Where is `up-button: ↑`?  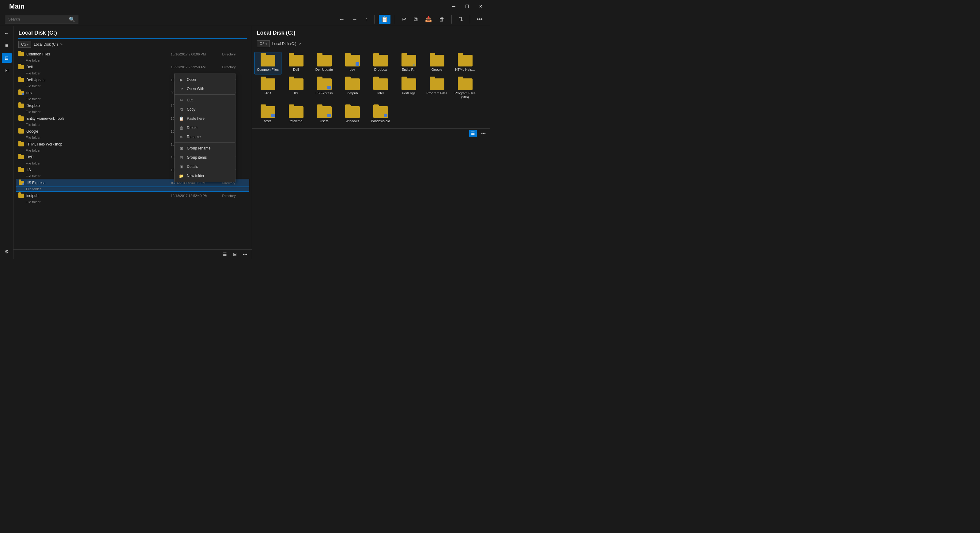
up-button: ↑ is located at coordinates (366, 19).